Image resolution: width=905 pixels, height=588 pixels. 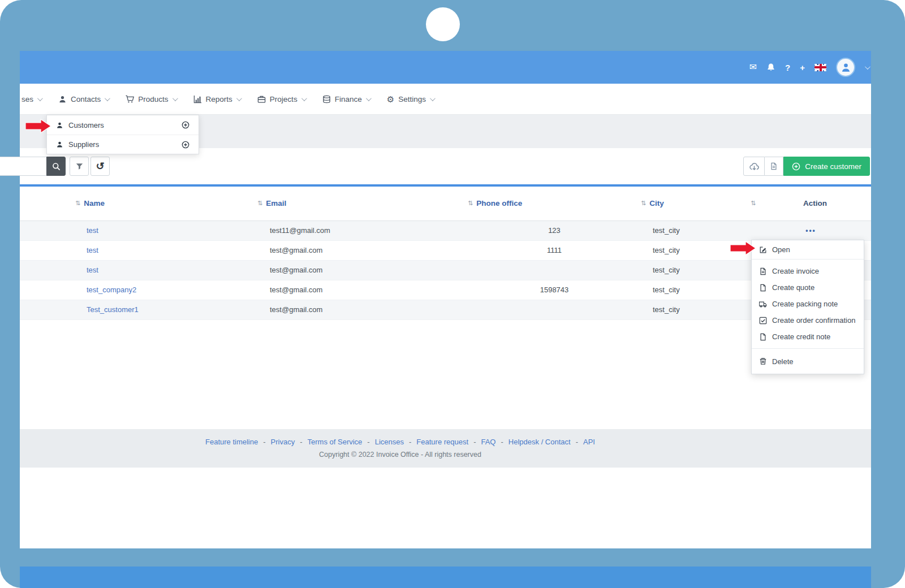 I want to click on context-menu-delete: Delete, so click(x=808, y=361).